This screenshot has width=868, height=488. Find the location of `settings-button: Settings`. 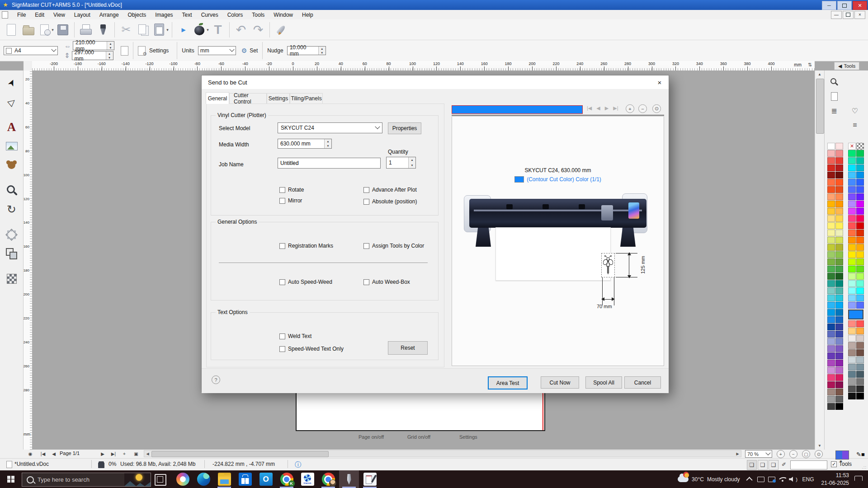

settings-button: Settings is located at coordinates (159, 51).